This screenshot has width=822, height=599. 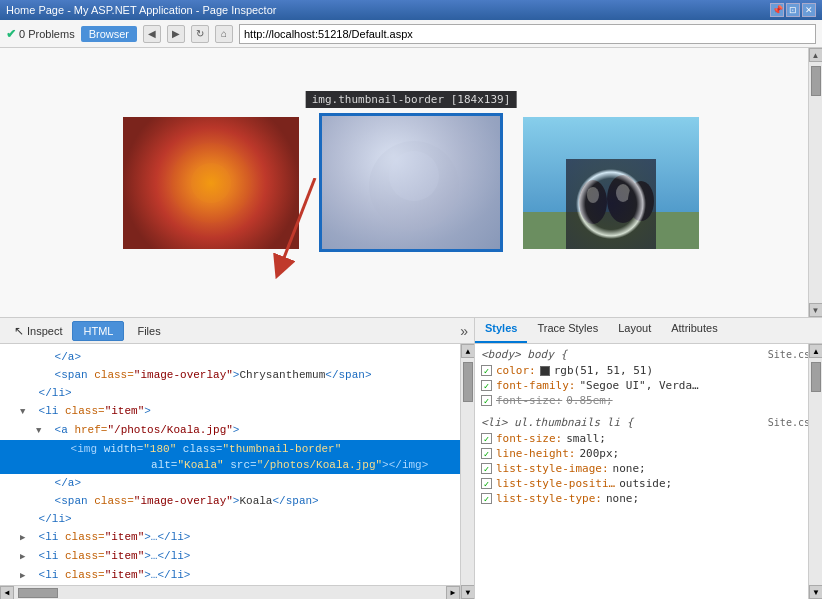 What do you see at coordinates (211, 183) in the screenshot?
I see `chrysanthemum-svg` at bounding box center [211, 183].